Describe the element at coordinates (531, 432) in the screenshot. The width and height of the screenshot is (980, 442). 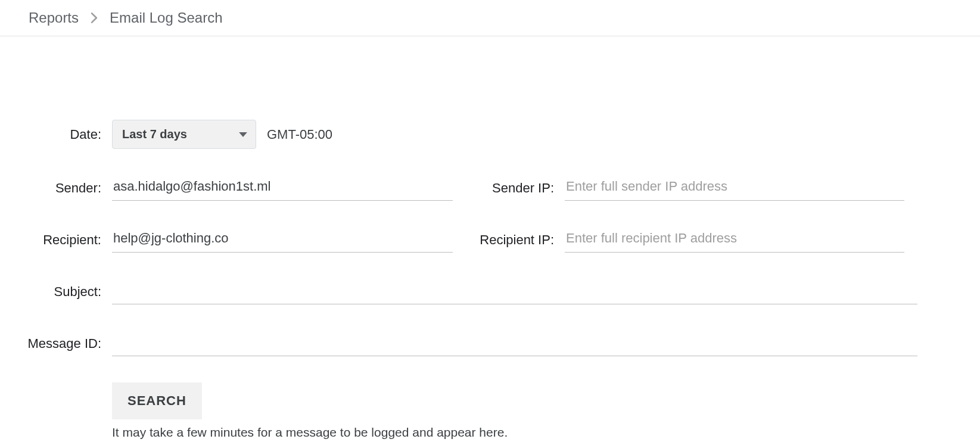
I see `search-hint-text: It may take a few minutes for a message …` at that location.